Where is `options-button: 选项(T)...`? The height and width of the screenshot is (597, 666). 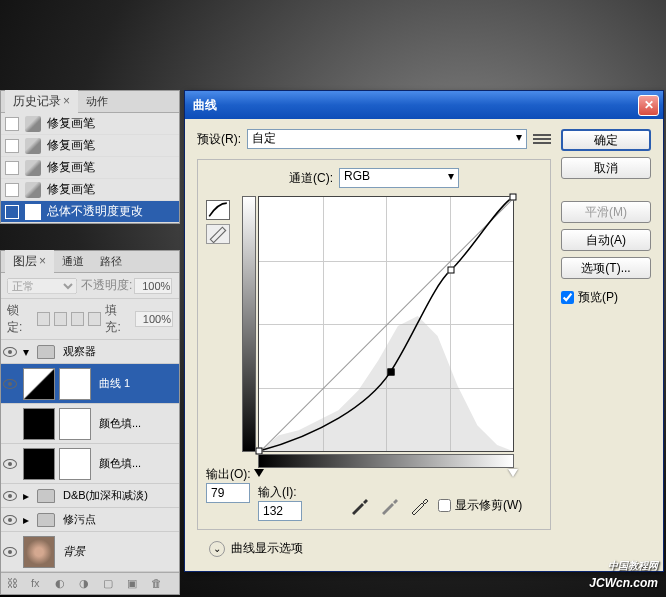
options-button: 选项(T)... is located at coordinates (606, 268).